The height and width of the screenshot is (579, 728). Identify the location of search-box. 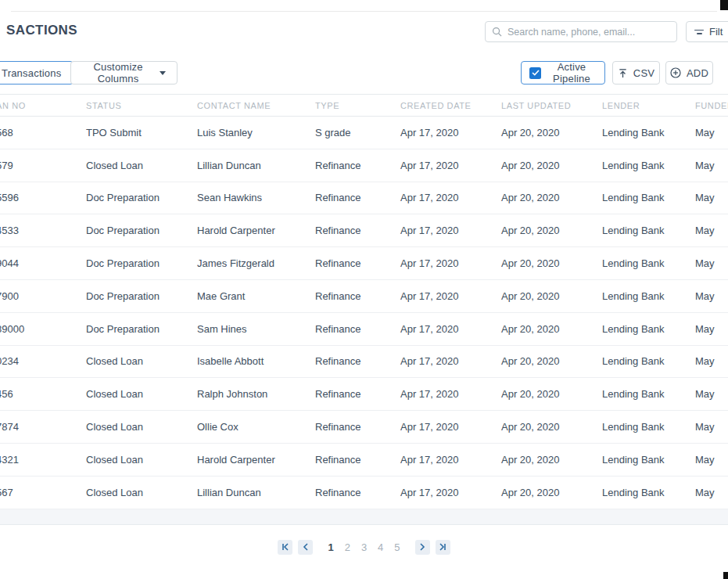
(581, 31).